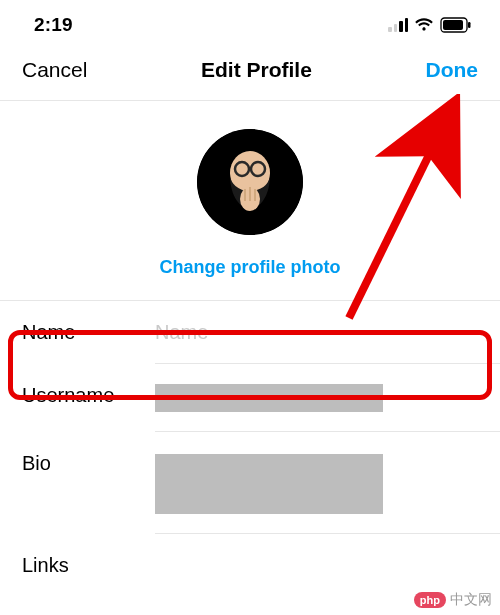 This screenshot has width=500, height=615. I want to click on username-label: Username, so click(88, 396).